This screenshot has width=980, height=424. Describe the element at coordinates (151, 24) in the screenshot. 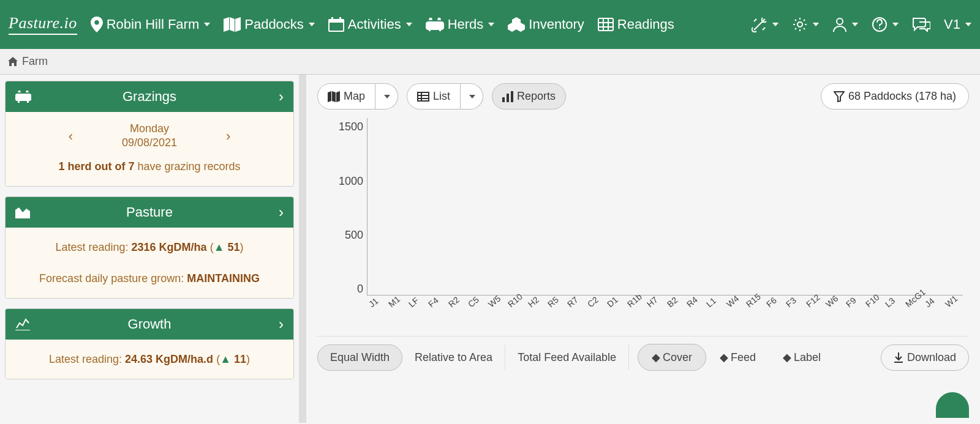

I see `nav-farm-selector: Robin Hill Farm` at that location.